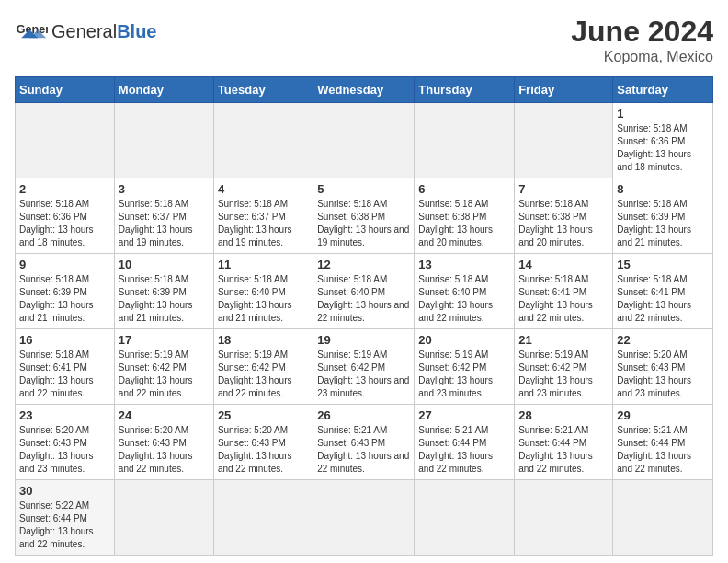 The image size is (728, 563). Describe the element at coordinates (464, 265) in the screenshot. I see `day-number: 13` at that location.